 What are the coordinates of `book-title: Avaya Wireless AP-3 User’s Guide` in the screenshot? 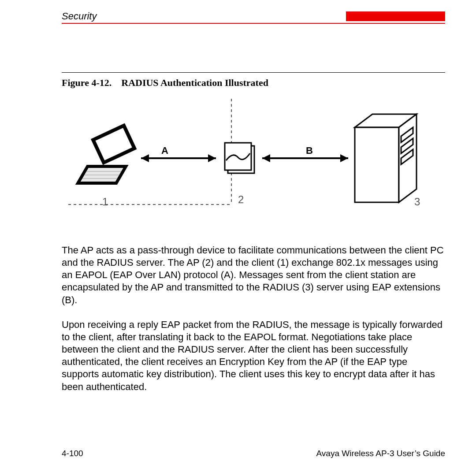 It's located at (381, 454).